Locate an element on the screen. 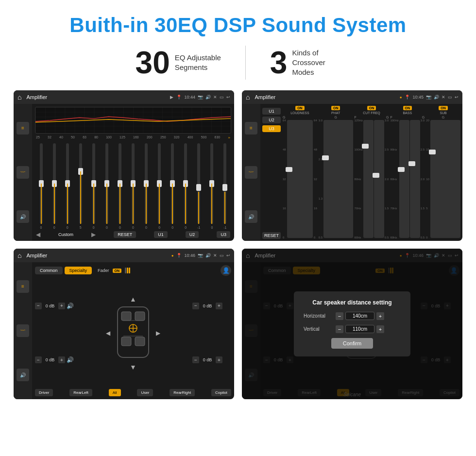 The height and width of the screenshot is (456, 476). home-icon-3: ⌂ is located at coordinates (19, 255).